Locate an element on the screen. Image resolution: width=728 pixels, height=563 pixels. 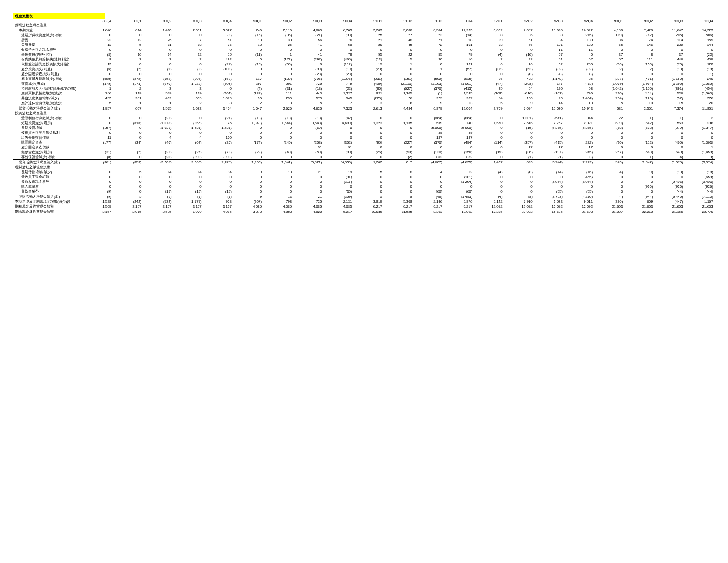
cell: 297 is located at coordinates (248, 84).